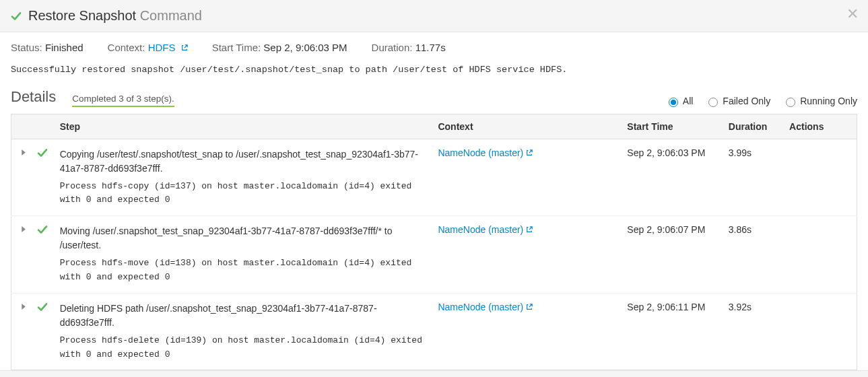  Describe the element at coordinates (123, 100) in the screenshot. I see `completed-steps-text: Completed 3 of 3 step(s).` at that location.